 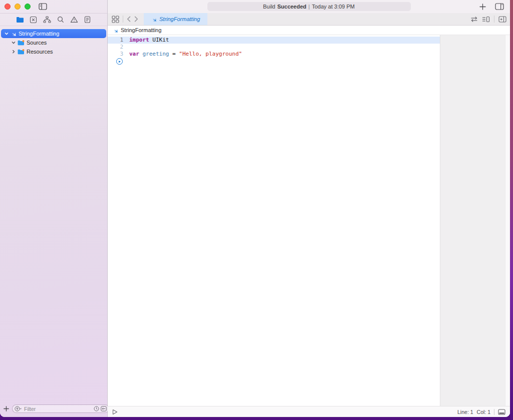 What do you see at coordinates (490, 19) in the screenshot?
I see `tab-bar-right` at bounding box center [490, 19].